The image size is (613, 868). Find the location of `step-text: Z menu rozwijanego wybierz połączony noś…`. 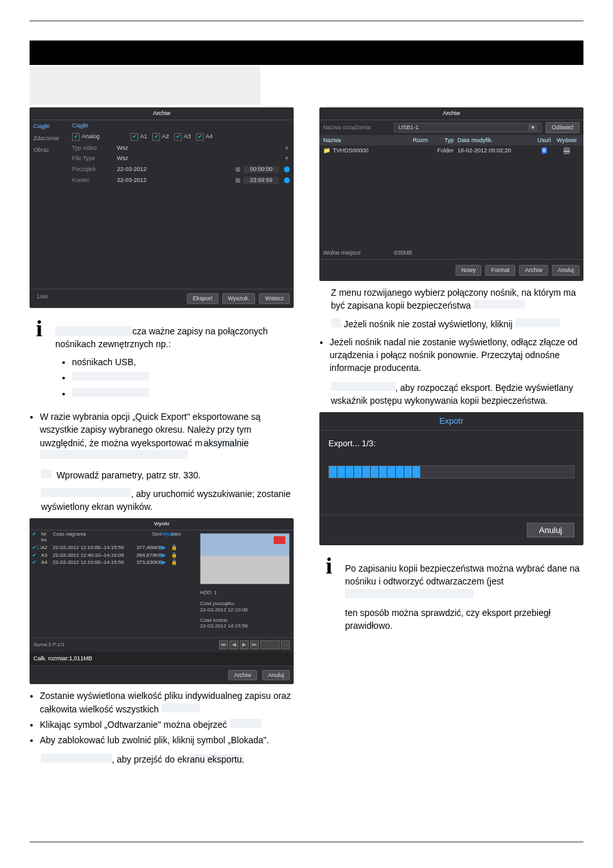

step-text: Z menu rozwijanego wybierz połączony noś… is located at coordinates (458, 300).